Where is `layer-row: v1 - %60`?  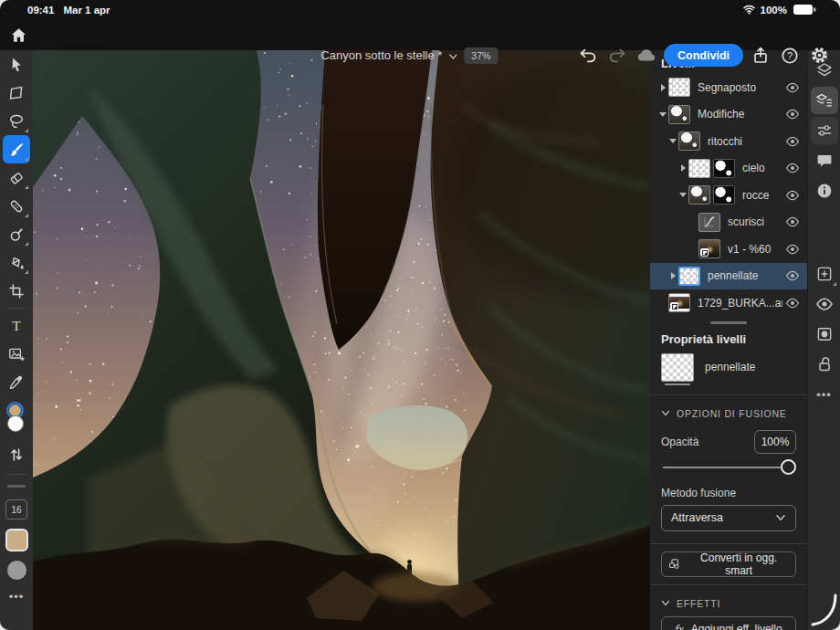 layer-row: v1 - %60 is located at coordinates (729, 249).